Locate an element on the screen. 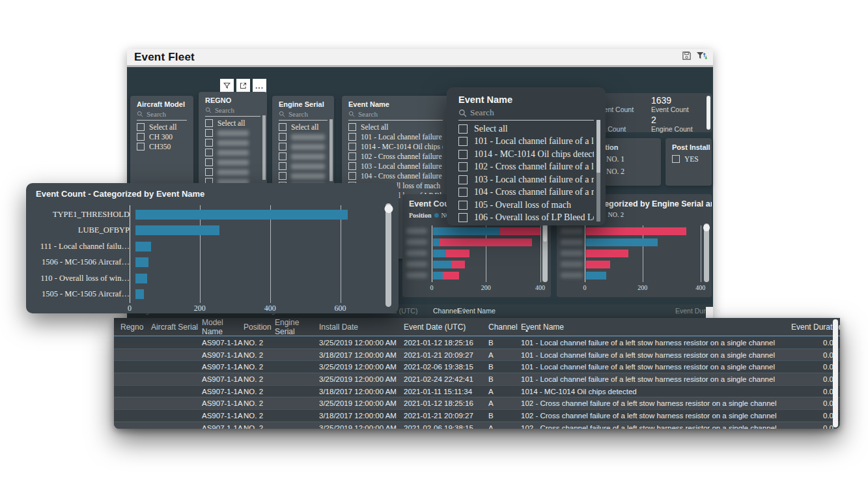  filter-sort-icon is located at coordinates (702, 57).